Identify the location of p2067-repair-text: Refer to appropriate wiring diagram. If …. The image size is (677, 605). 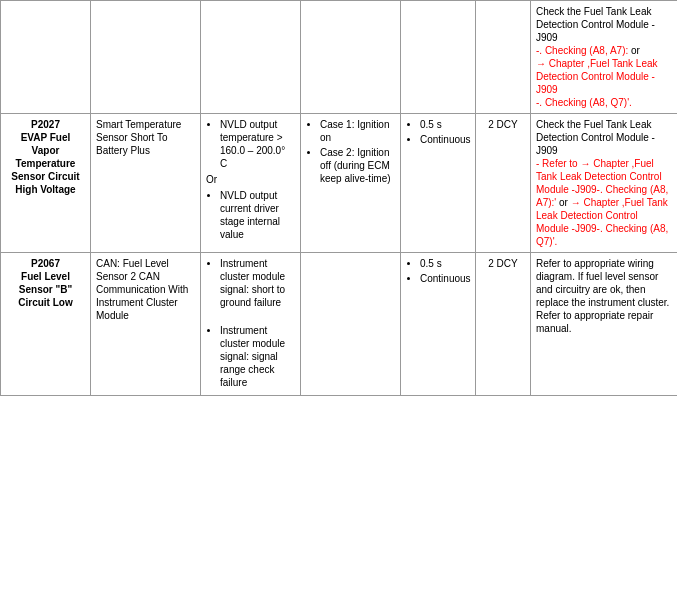
(602, 296).